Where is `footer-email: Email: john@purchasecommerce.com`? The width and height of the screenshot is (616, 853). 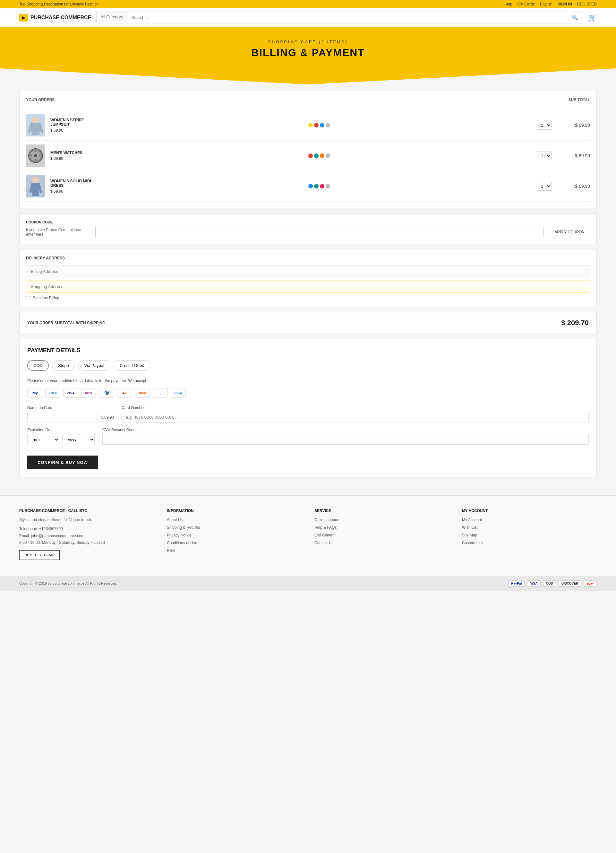 footer-email: Email: john@purchasecommerce.com is located at coordinates (86, 536).